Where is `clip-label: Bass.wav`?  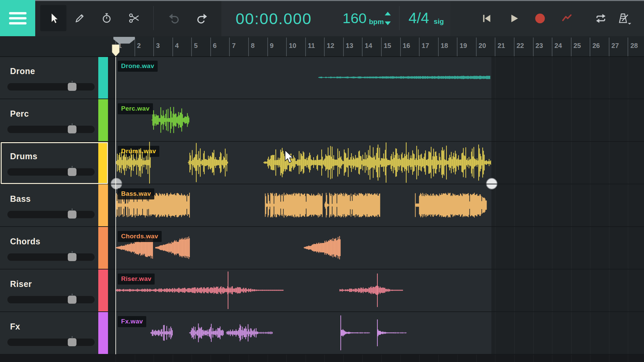 clip-label: Bass.wav is located at coordinates (136, 194).